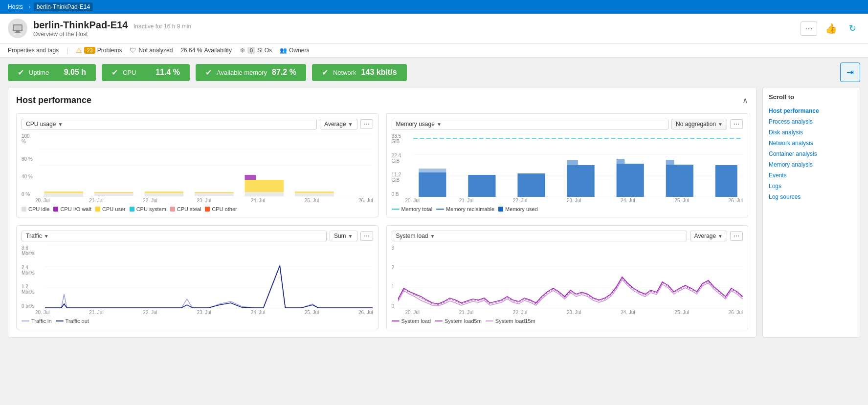  I want to click on scroll-to-button: ⇥, so click(850, 72).